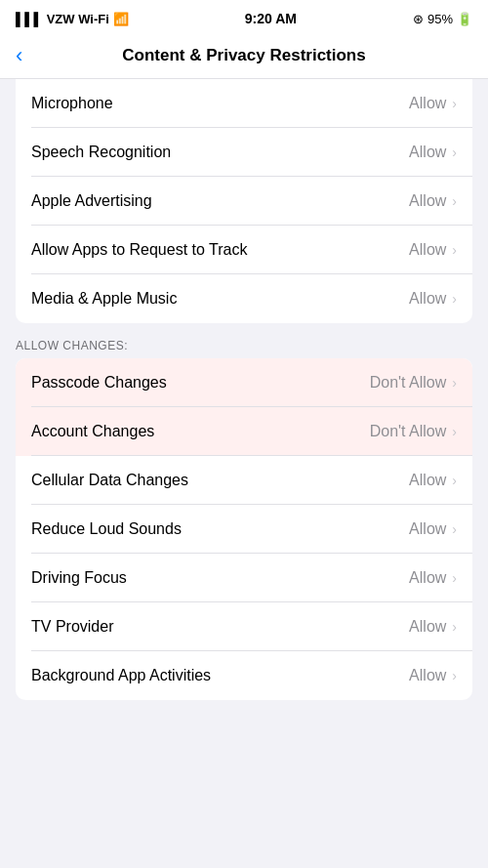 The height and width of the screenshot is (868, 488). What do you see at coordinates (244, 578) in the screenshot?
I see `list-item: Driving Focus Allow ›` at bounding box center [244, 578].